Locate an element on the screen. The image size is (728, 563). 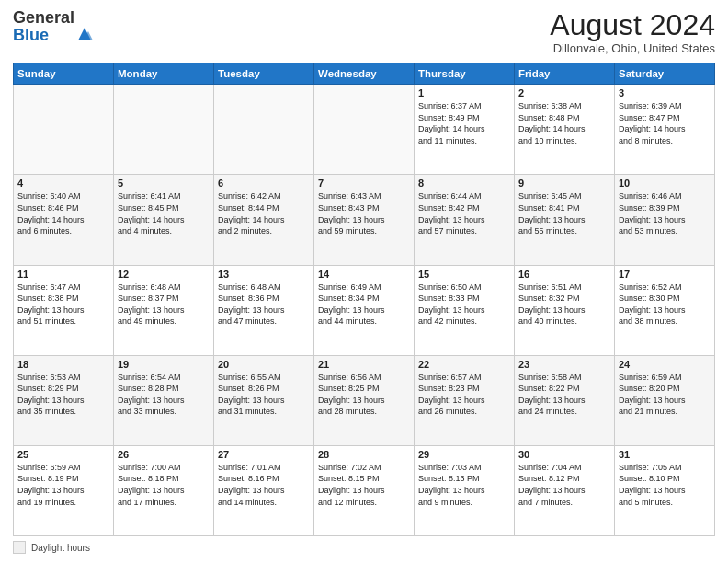
day-number: 23 is located at coordinates (564, 364).